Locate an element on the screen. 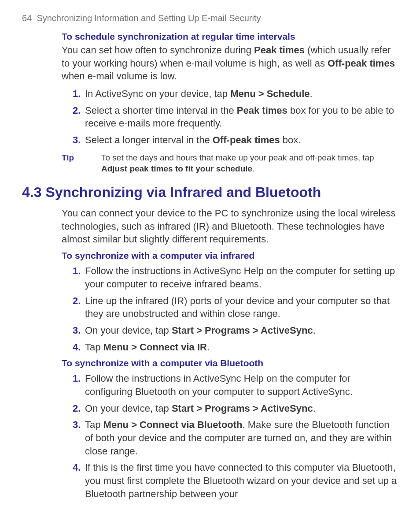  list-item: 2. On your device, tap Start > Programs … is located at coordinates (235, 409).